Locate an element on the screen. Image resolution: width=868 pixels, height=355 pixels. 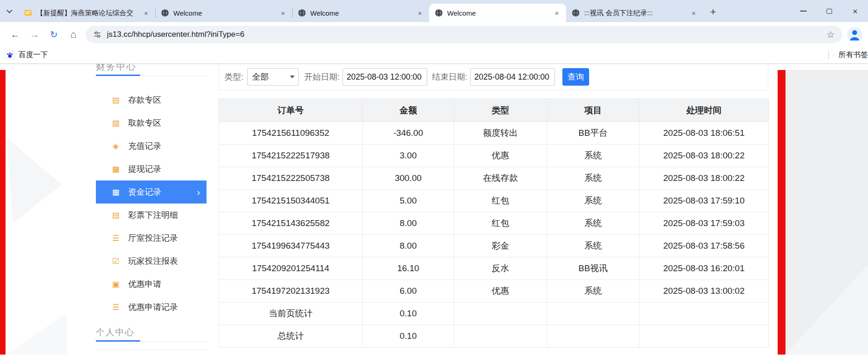
end-date-input is located at coordinates (513, 77).